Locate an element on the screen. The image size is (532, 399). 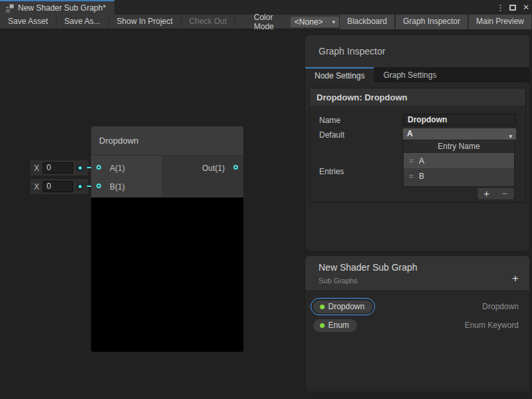
property-type-label: Enum Keyword is located at coordinates (492, 325).